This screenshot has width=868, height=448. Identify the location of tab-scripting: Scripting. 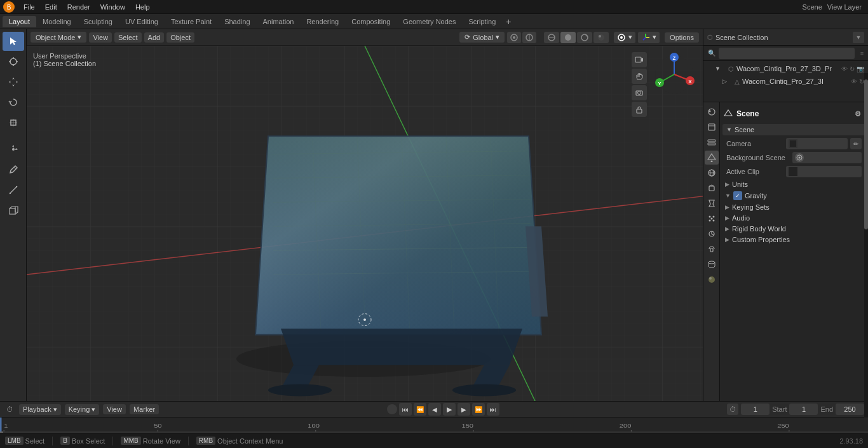
(482, 22).